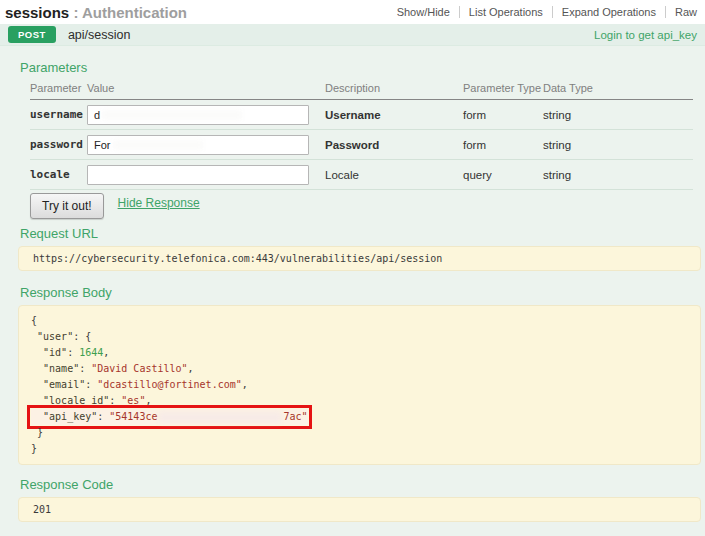 This screenshot has width=705, height=536. I want to click on data-type-locale: string, so click(618, 175).